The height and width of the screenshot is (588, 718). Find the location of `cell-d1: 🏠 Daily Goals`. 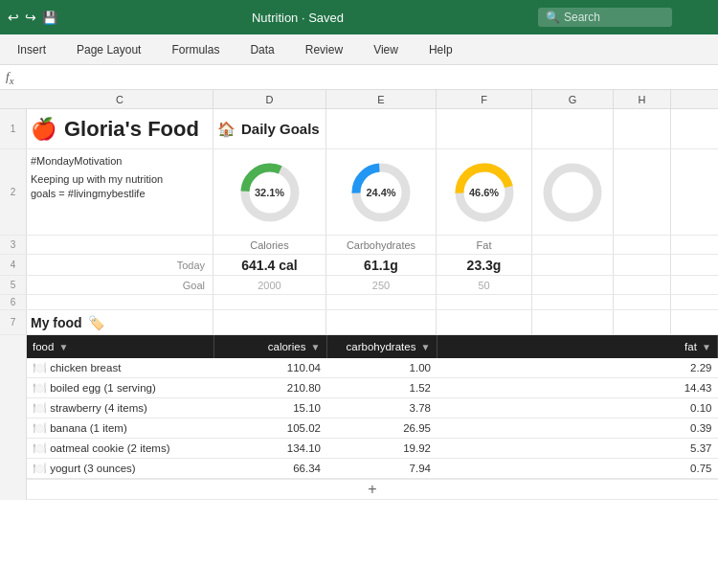

cell-d1: 🏠 Daily Goals is located at coordinates (270, 128).